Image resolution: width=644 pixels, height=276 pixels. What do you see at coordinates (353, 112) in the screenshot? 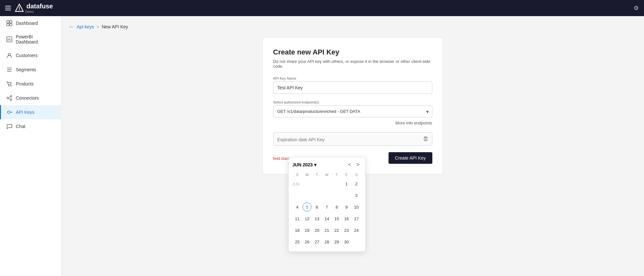
I see `endpoint-selected-value: GET /v1/data/products/enriched - GET DAT…` at bounding box center [353, 112].